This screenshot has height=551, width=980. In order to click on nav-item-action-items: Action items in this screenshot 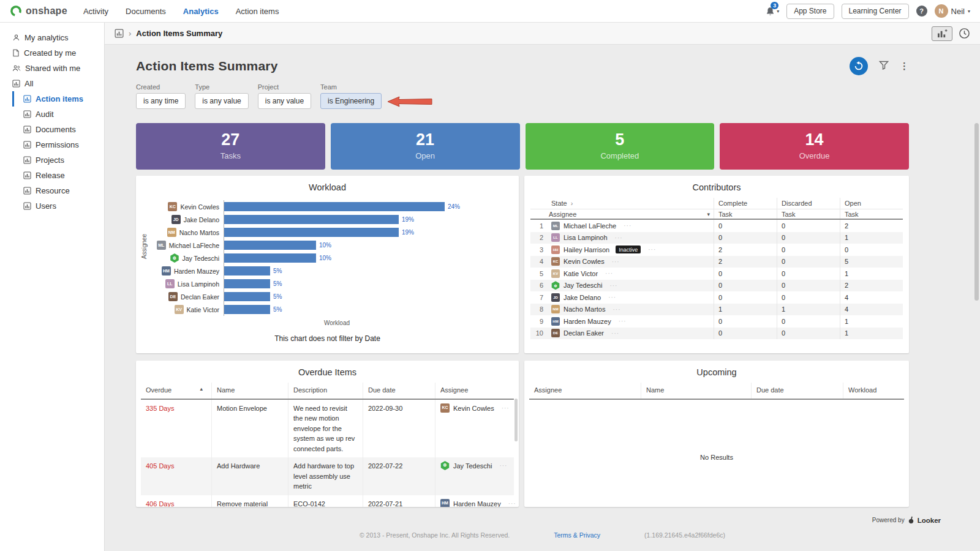, I will do `click(257, 11)`.